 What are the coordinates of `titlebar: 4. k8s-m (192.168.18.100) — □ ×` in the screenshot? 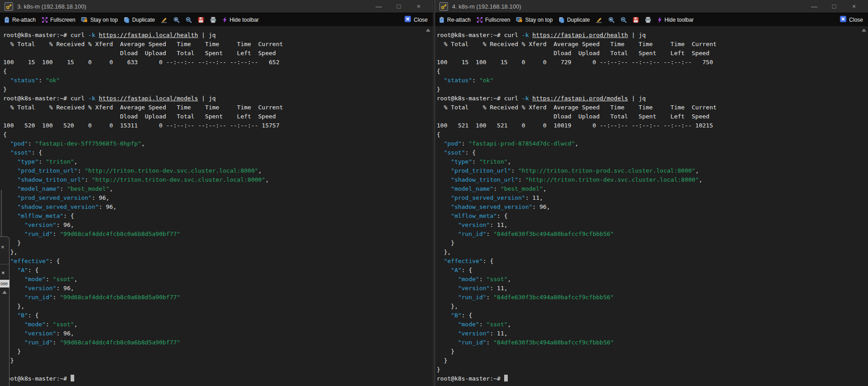 It's located at (652, 6).